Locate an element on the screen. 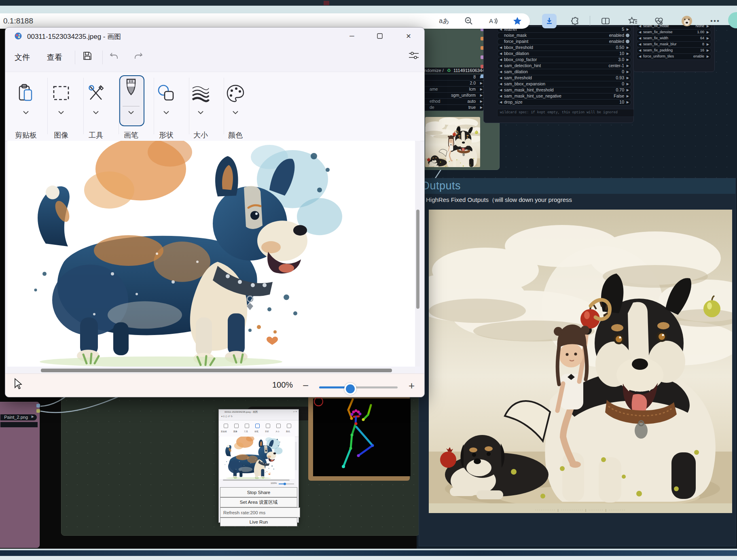  param-seam-fix-denoise: ◀seam_fix_denoise 1.00▶ is located at coordinates (674, 32).